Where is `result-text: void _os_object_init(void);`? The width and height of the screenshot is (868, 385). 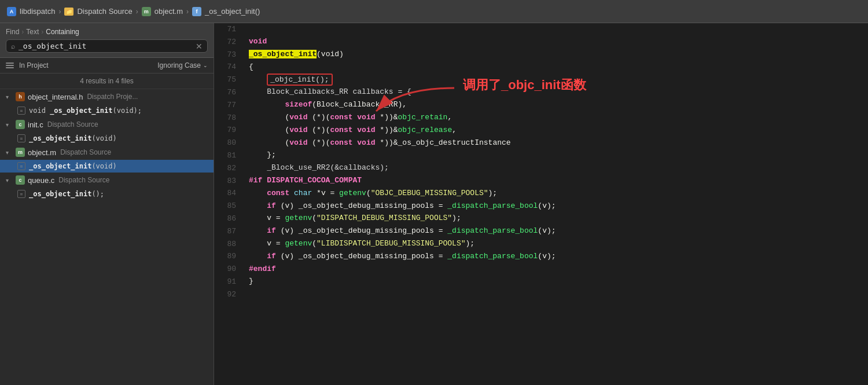
result-text: void _os_object_init(void); is located at coordinates (86, 111).